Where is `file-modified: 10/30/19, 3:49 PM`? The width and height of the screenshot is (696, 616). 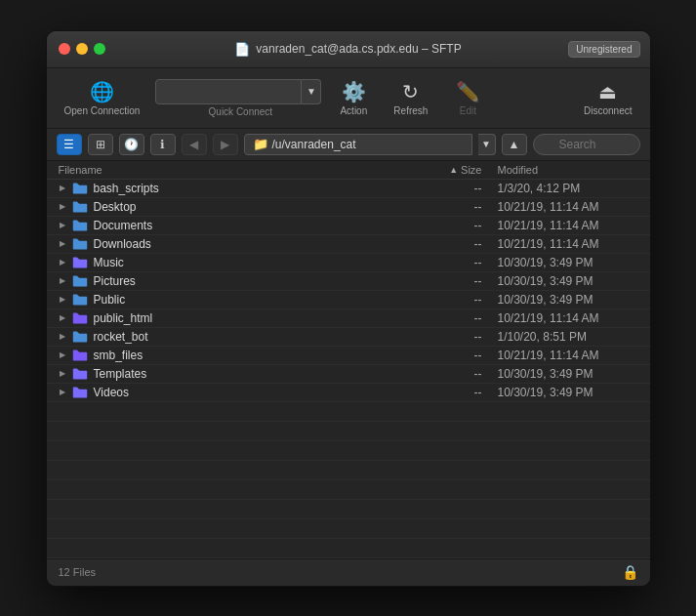
file-modified: 10/30/19, 3:49 PM is located at coordinates (560, 263).